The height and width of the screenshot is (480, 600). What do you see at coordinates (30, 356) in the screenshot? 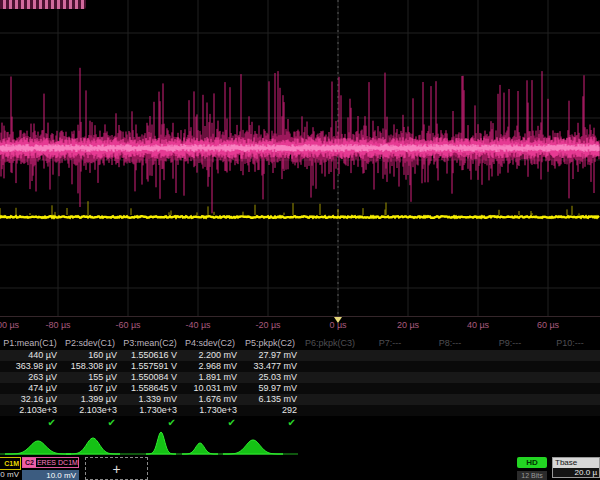
I see `param-value-cell-1: 440 µV` at bounding box center [30, 356].